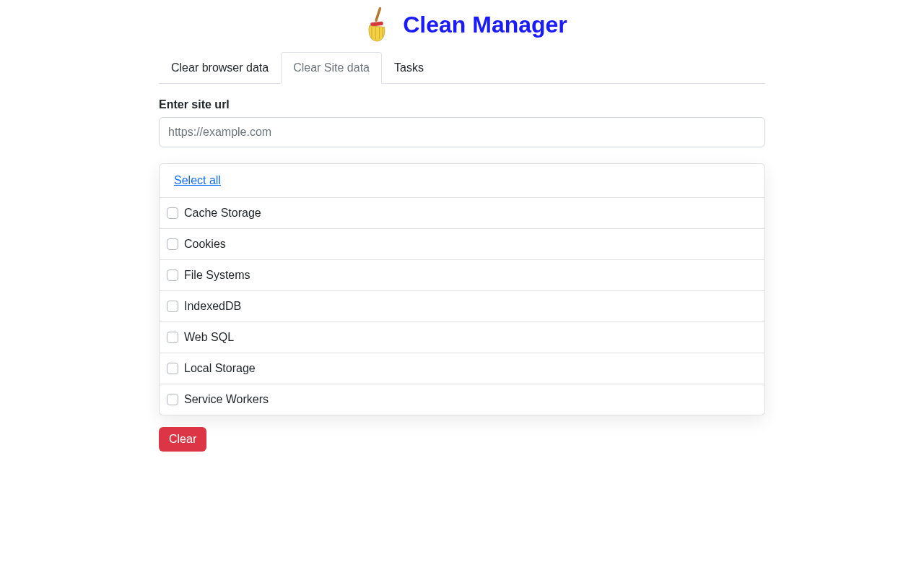 The image size is (924, 578). I want to click on option-label: Web SQL, so click(209, 337).